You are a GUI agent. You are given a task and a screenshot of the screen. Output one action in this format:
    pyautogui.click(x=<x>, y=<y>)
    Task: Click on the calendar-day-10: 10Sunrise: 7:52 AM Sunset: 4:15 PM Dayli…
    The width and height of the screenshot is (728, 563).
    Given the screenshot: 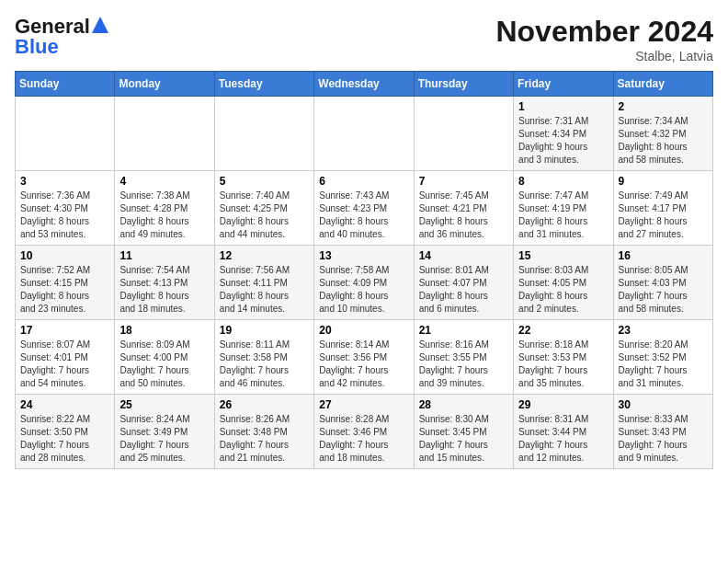 What is the action you would take?
    pyautogui.click(x=65, y=283)
    